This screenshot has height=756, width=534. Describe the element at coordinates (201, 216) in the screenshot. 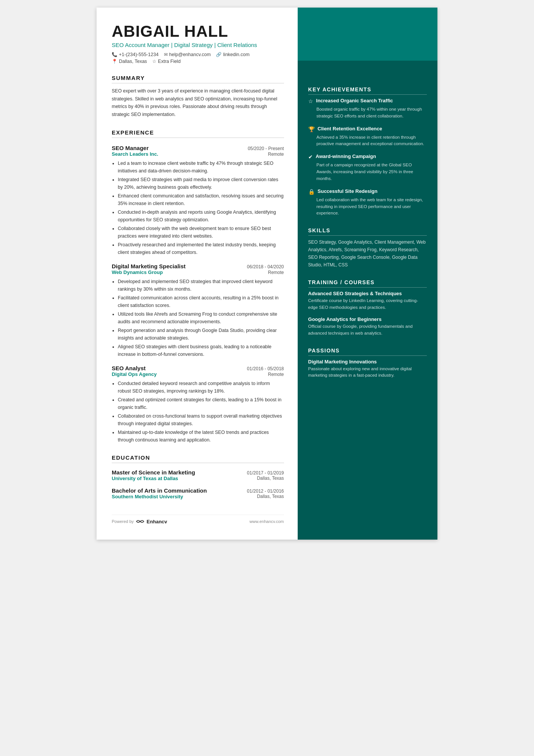

I see `list-item: Conducted in-depth analysis and reports …` at that location.